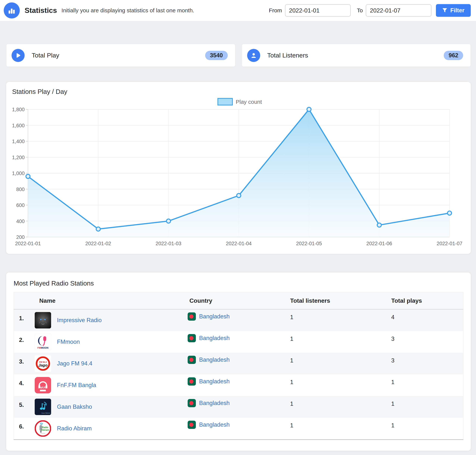 The image size is (476, 455). Describe the element at coordinates (288, 55) in the screenshot. I see `total-listeners-label: Total Listeners` at that location.